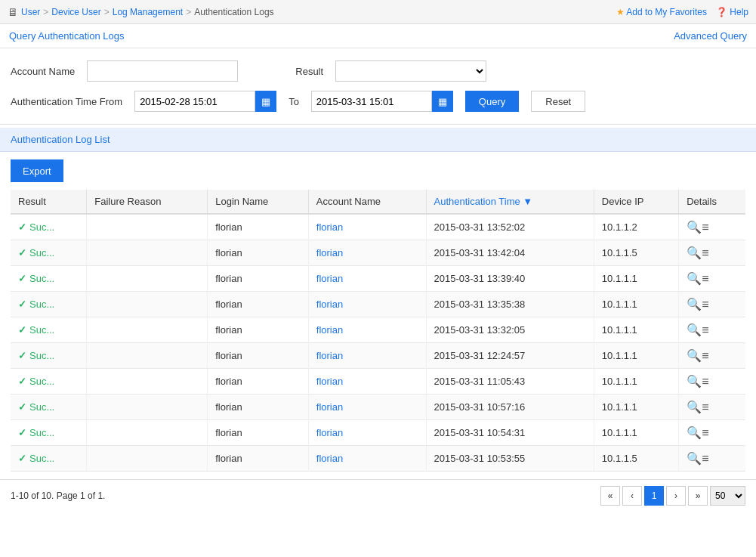 Image resolution: width=756 pixels, height=557 pixels. I want to click on star-icon: ★, so click(621, 12).